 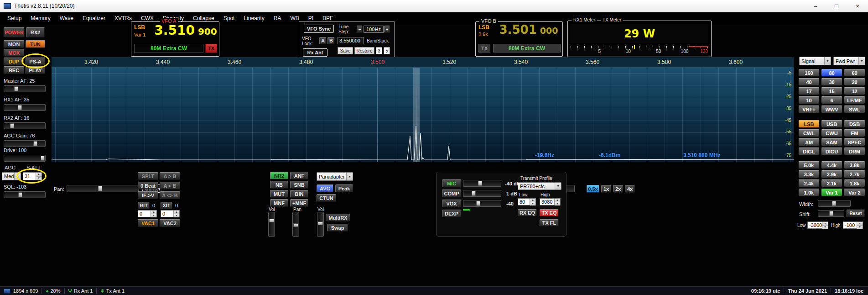 I want to click on band-wwv-button: WWV, so click(x=832, y=110).